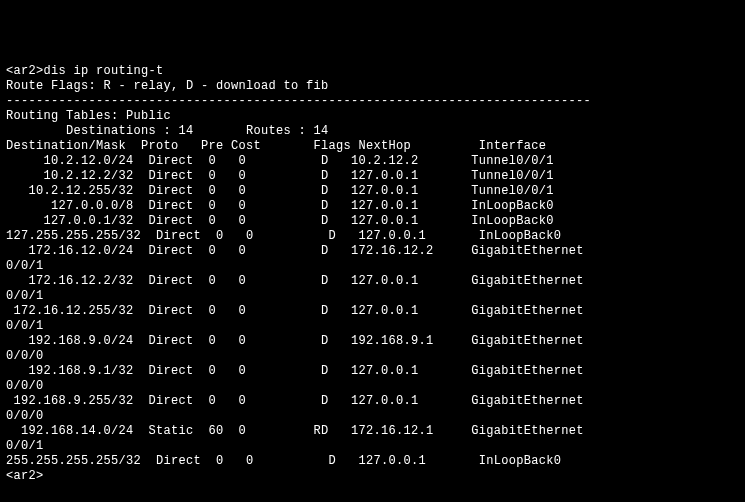 This screenshot has width=745, height=502. What do you see at coordinates (78, 341) in the screenshot?
I see `cell-destination: 192.168.9.0/24` at bounding box center [78, 341].